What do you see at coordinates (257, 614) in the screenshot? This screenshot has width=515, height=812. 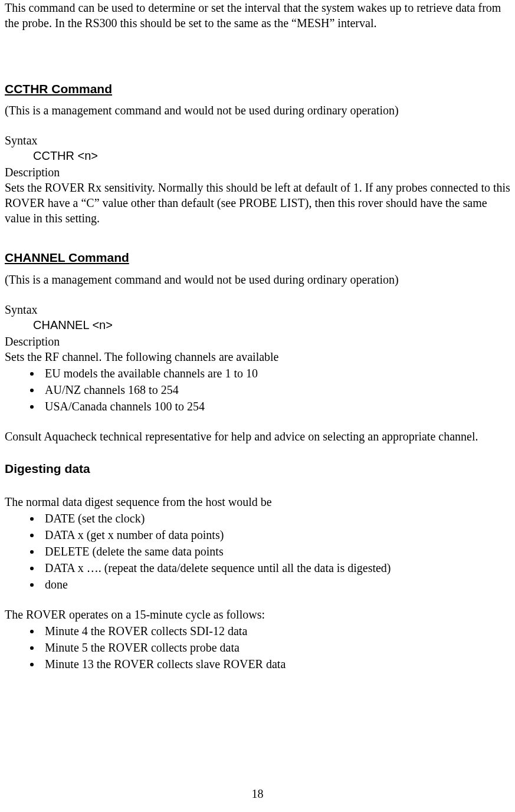 I see `cycle-intro: The ROVER operates on a 15-minute cycle …` at bounding box center [257, 614].